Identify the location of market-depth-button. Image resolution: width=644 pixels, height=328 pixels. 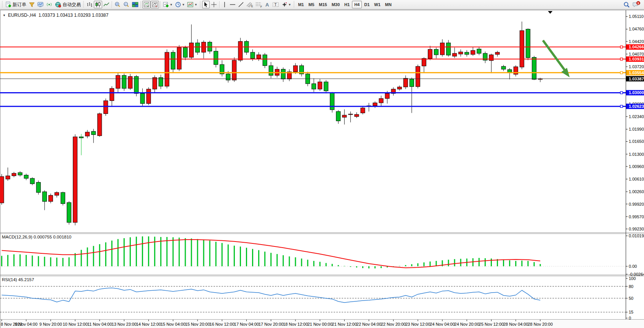
(32, 5).